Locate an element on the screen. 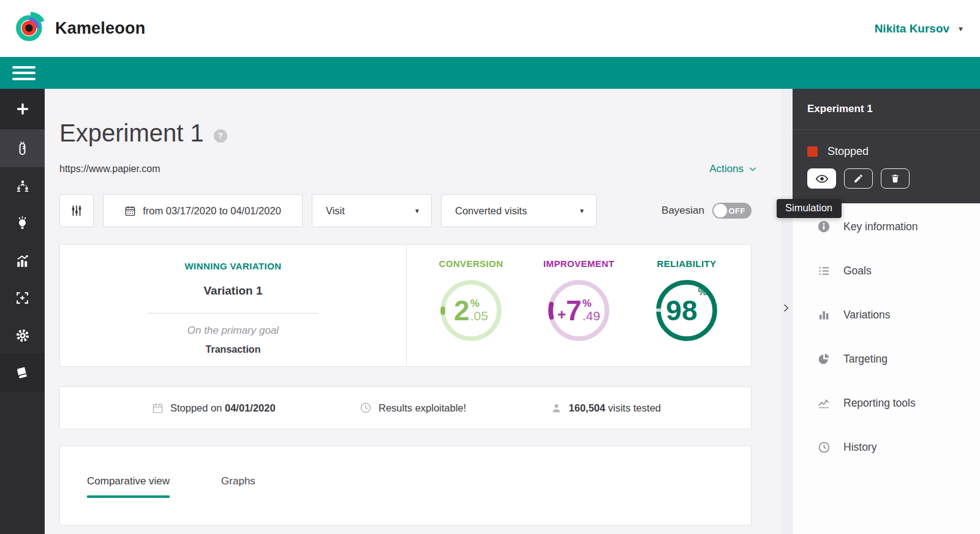  conversion-gauge: CONVERSION 2 % .05 is located at coordinates (471, 312).